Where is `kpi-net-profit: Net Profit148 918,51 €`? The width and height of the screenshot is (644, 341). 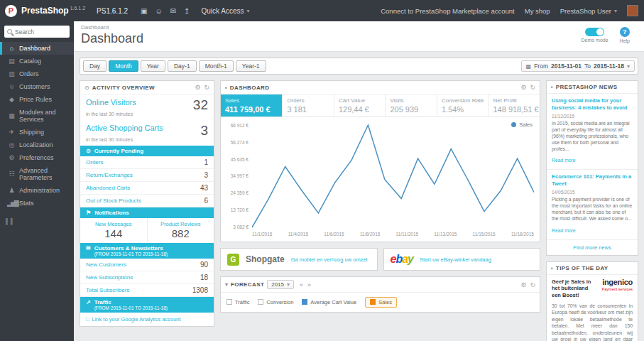 kpi-net-profit: Net Profit148 918,51 € is located at coordinates (514, 105).